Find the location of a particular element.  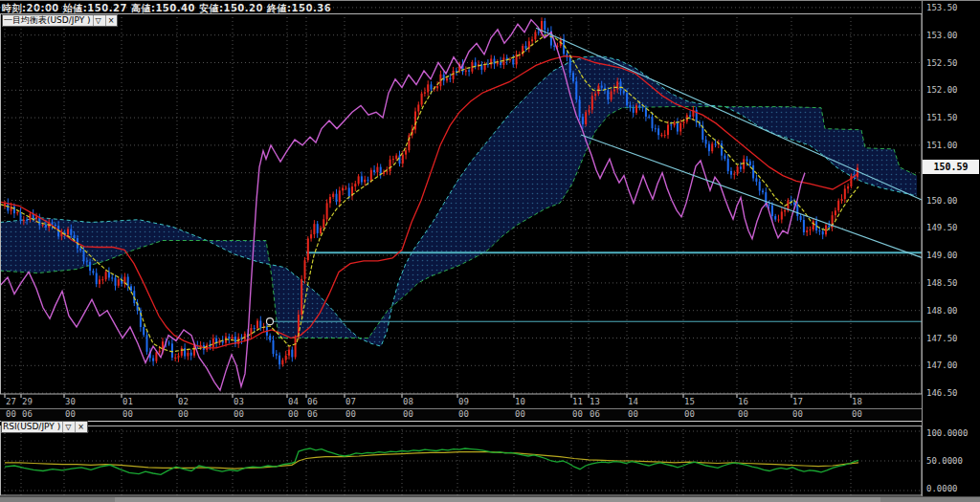

rsi-signal-line is located at coordinates (432, 461).